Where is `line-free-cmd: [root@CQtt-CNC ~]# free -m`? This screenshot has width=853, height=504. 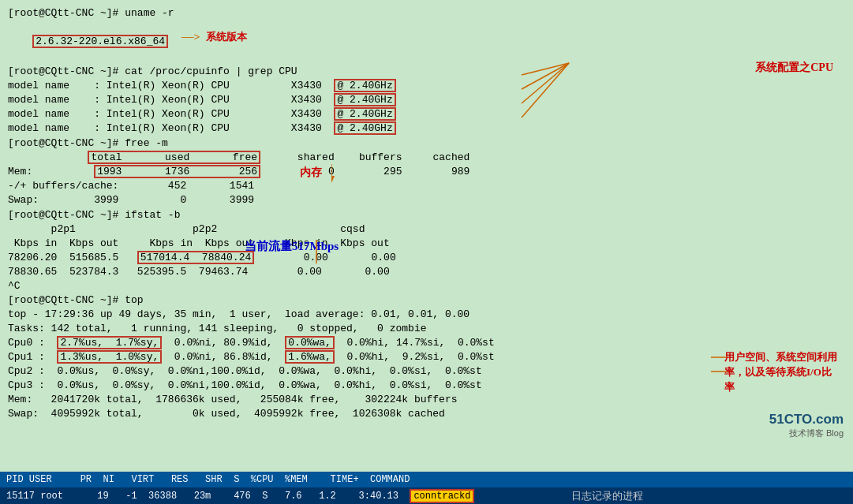
line-free-cmd: [root@CQtt-CNC ~]# free -m is located at coordinates (426, 144).